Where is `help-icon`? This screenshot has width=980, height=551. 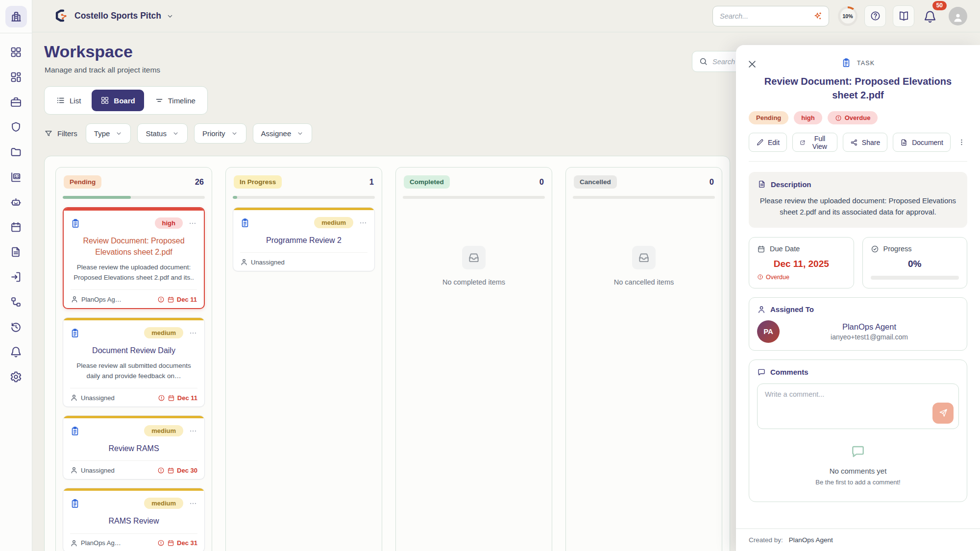
help-icon is located at coordinates (875, 16).